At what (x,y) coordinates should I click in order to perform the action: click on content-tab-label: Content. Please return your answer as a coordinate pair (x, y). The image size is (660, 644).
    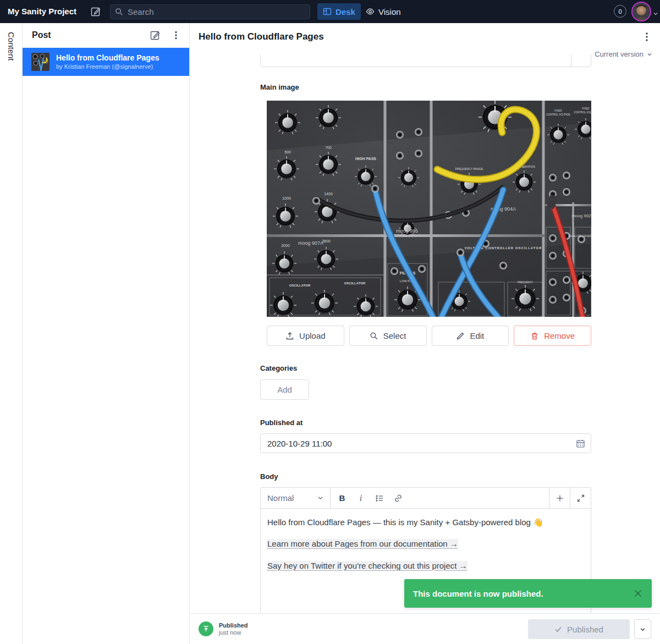
    Looking at the image, I should click on (11, 46).